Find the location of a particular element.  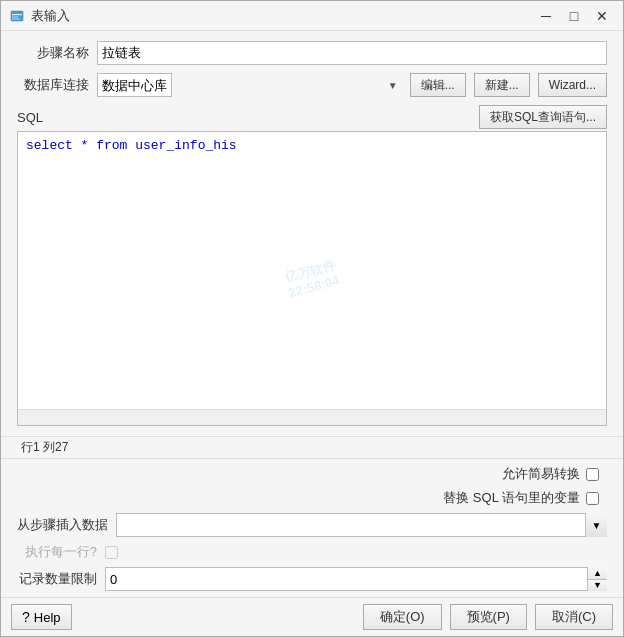

get-sql-button: 获取SQL查询语句... is located at coordinates (543, 117).